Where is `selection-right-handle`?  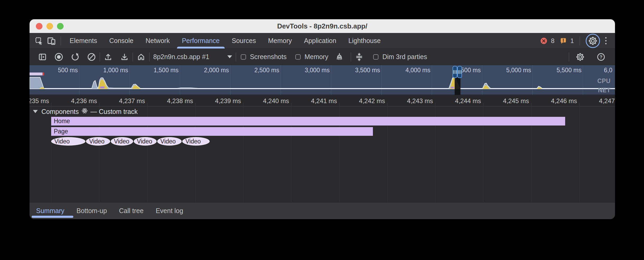 selection-right-handle is located at coordinates (460, 72).